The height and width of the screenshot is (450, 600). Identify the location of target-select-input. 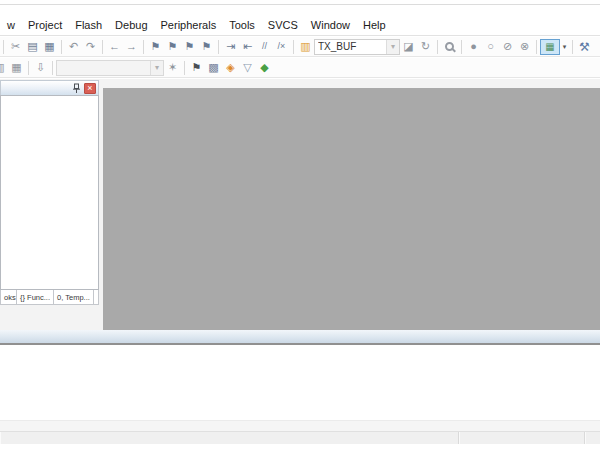
(104, 68).